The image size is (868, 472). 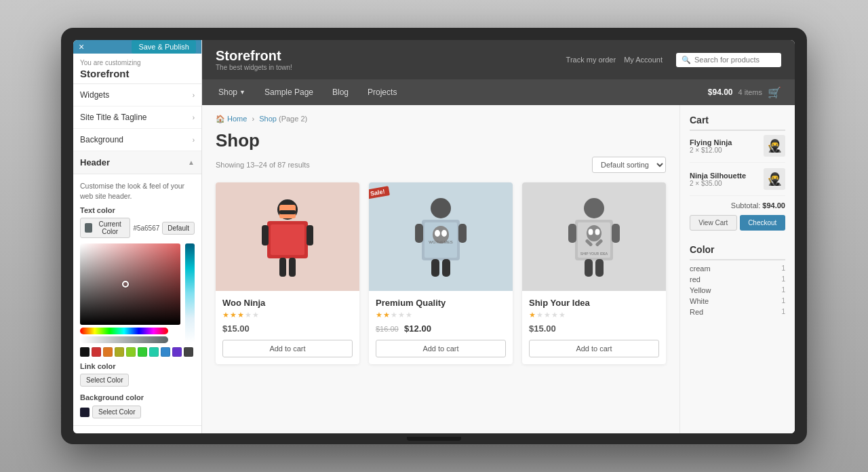 What do you see at coordinates (142, 352) in the screenshot?
I see `swatch-green` at bounding box center [142, 352].